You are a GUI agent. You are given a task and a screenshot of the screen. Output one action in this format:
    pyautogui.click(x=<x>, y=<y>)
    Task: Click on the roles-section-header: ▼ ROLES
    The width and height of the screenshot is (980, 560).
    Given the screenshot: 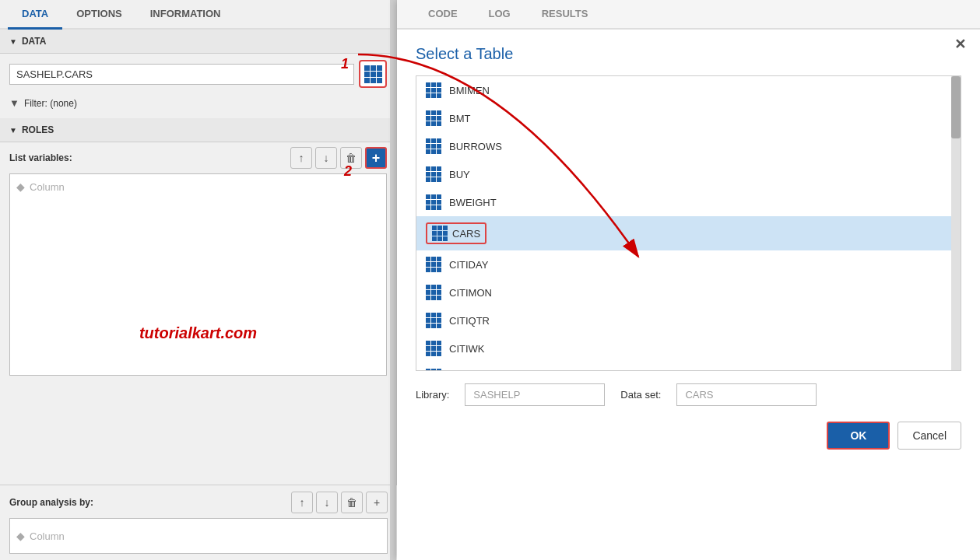 What is the action you would take?
    pyautogui.click(x=198, y=131)
    